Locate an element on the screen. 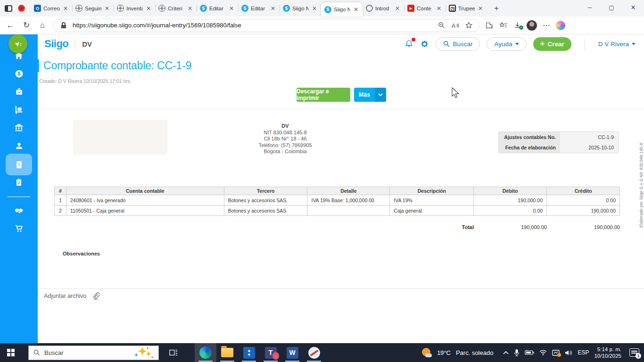 Image resolution: width=644 pixels, height=362 pixels. settings-gear-icon is located at coordinates (424, 44).